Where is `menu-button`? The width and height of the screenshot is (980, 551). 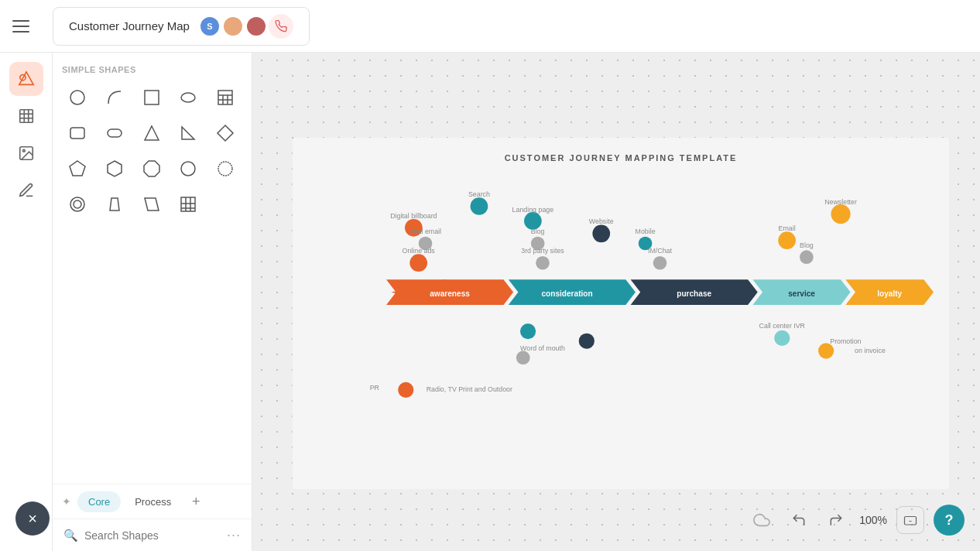
menu-button is located at coordinates (26, 26).